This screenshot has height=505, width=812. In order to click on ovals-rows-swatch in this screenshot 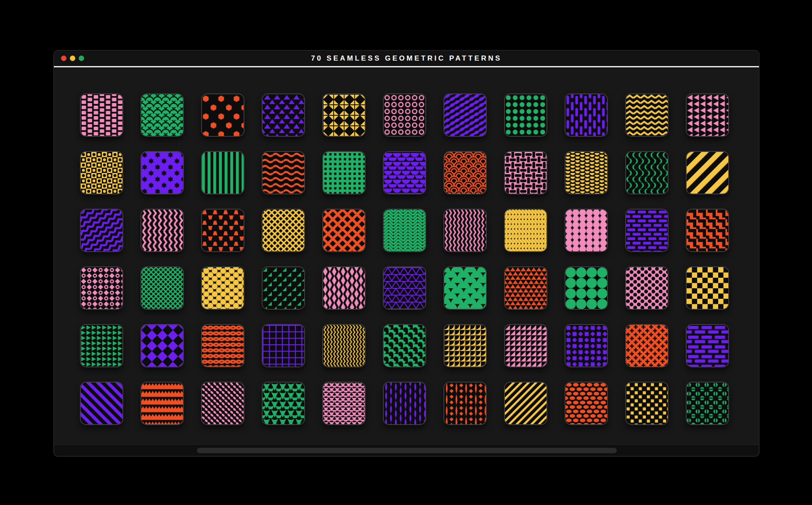, I will do `click(586, 403)`.